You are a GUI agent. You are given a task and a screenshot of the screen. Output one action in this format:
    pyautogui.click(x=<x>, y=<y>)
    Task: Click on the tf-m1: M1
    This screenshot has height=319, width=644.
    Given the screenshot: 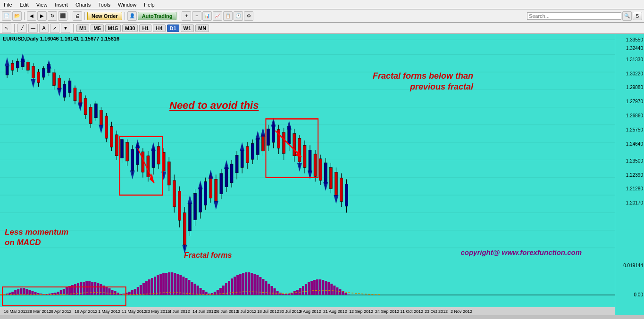 What is the action you would take?
    pyautogui.click(x=83, y=28)
    